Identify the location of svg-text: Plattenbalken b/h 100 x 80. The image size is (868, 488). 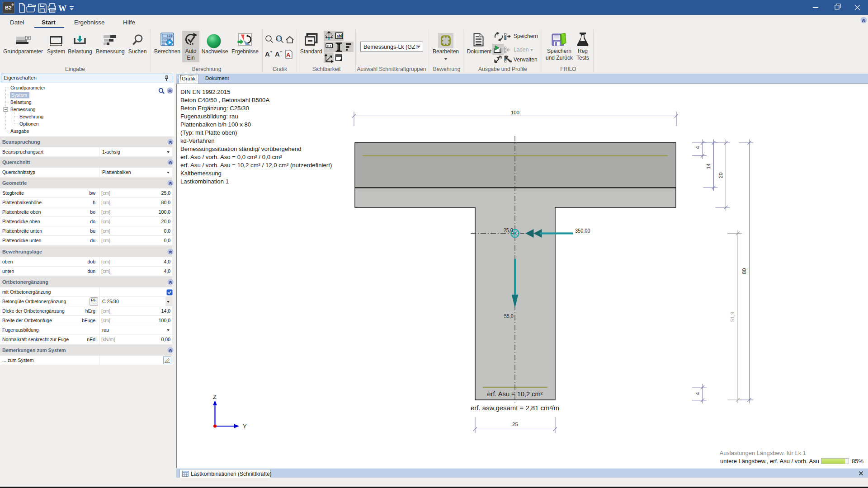
(216, 125).